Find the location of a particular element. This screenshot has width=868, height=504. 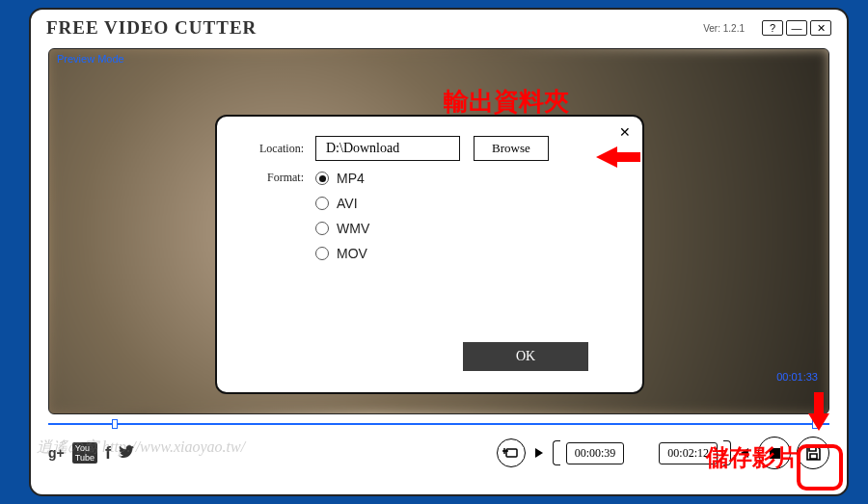

stop-icon is located at coordinates (775, 453).